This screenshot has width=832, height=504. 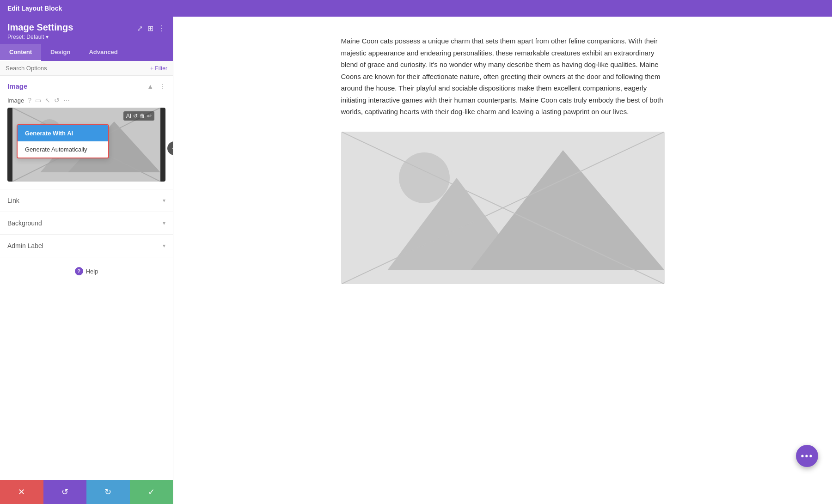 What do you see at coordinates (139, 116) in the screenshot?
I see `image-action-bar: AI ↺ 🗑 ↩` at bounding box center [139, 116].